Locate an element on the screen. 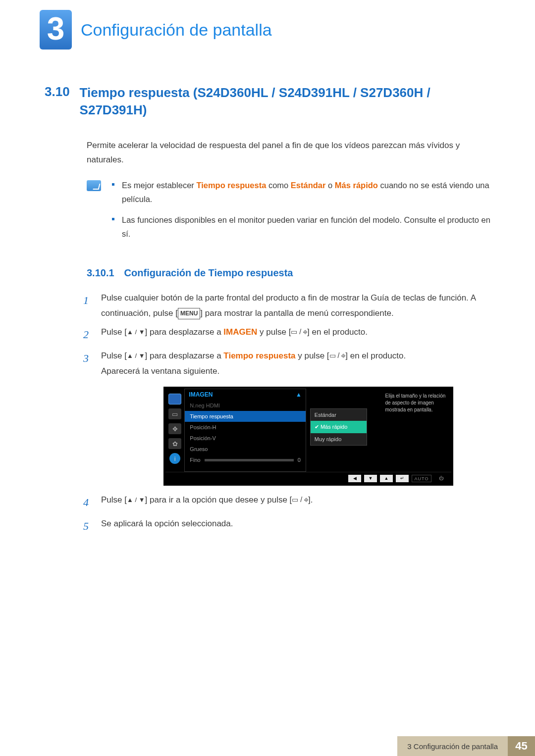 The image size is (535, 756). subsection-number: 3.10.1 is located at coordinates (101, 273).